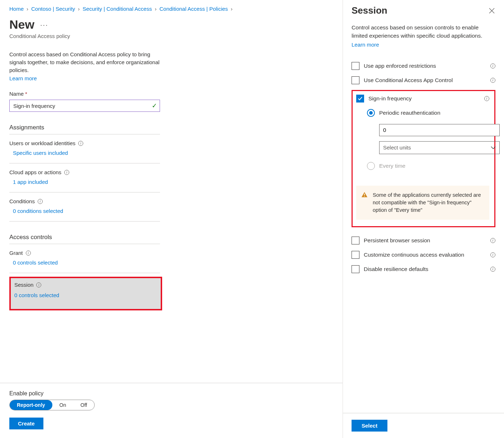 This screenshot has height=438, width=504. What do you see at coordinates (53, 9) in the screenshot?
I see `breadcrumb-security: Contoso | Security` at bounding box center [53, 9].